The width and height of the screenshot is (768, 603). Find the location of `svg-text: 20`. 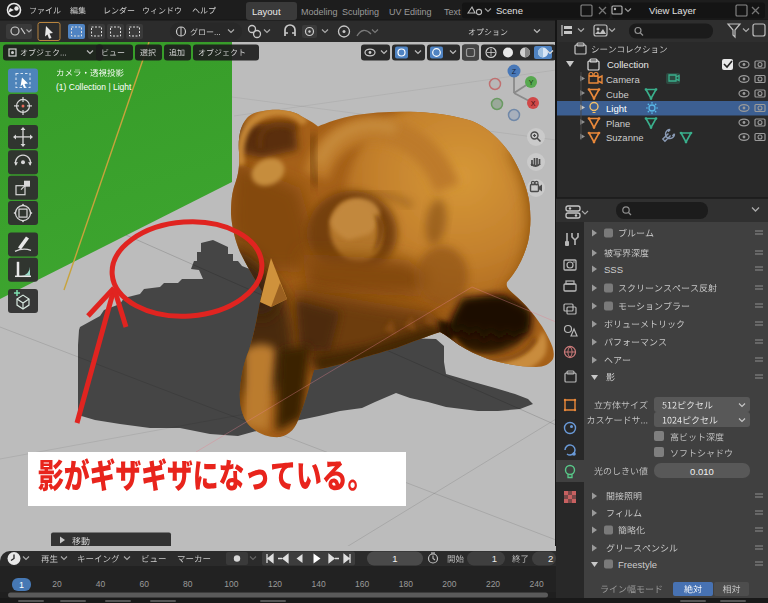

svg-text: 20 is located at coordinates (57, 584).